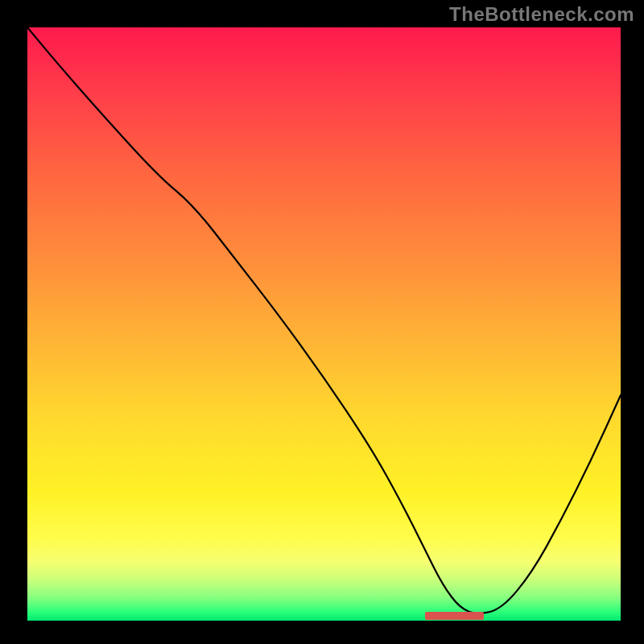 This screenshot has width=644, height=644. I want to click on watermark-text: TheBottleneck.com, so click(542, 14).